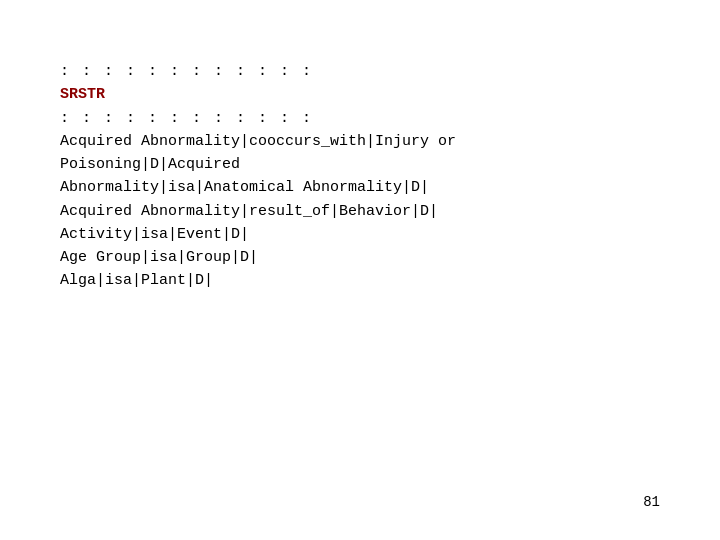 This screenshot has height=540, width=720. What do you see at coordinates (360, 212) in the screenshot?
I see `code-line-4: Acquired Abnormality|result_of|Behavior|…` at bounding box center [360, 212].